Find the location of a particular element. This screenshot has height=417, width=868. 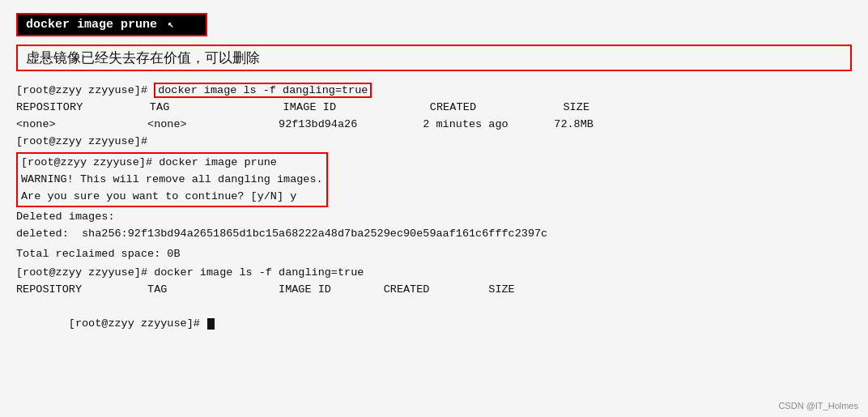

watermark: CSDN @IT_Holmes is located at coordinates (818, 406).